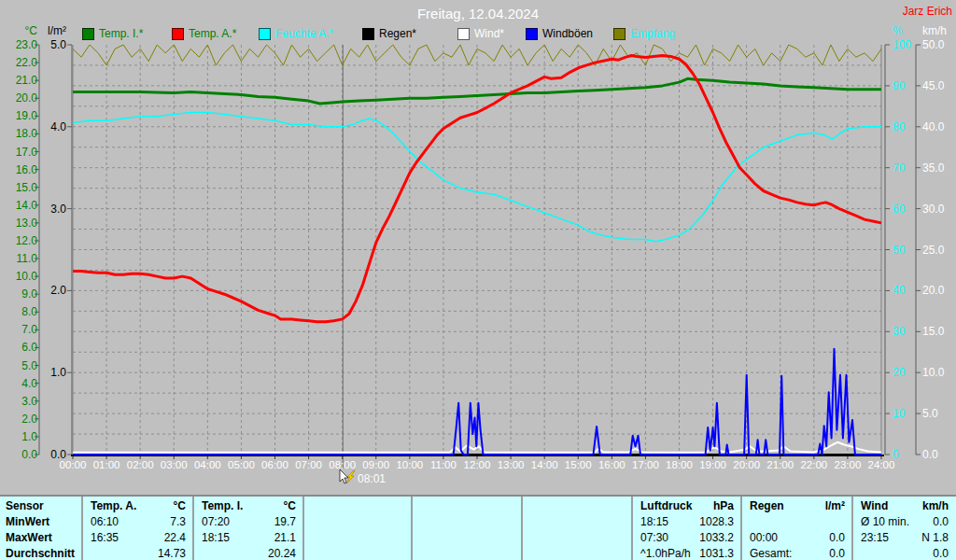 This screenshot has height=560, width=956. What do you see at coordinates (112, 34) in the screenshot?
I see `legend-item-temp-i: Temp. I.*` at bounding box center [112, 34].